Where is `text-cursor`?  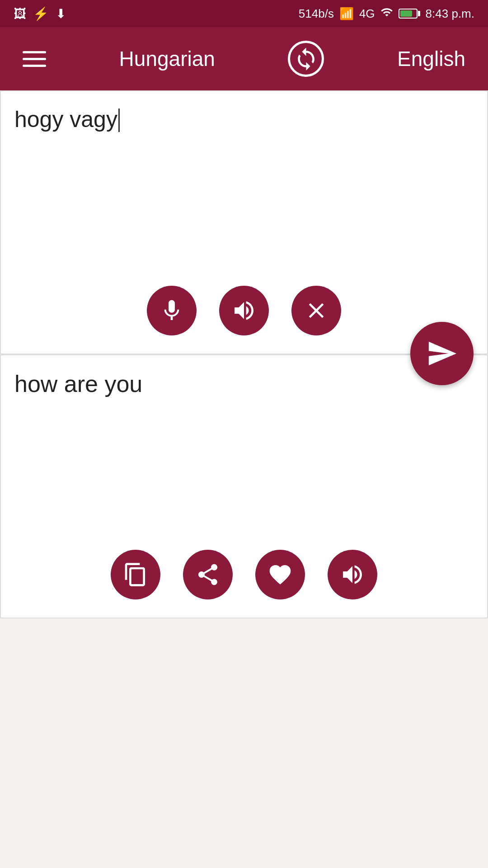
text-cursor is located at coordinates (119, 120).